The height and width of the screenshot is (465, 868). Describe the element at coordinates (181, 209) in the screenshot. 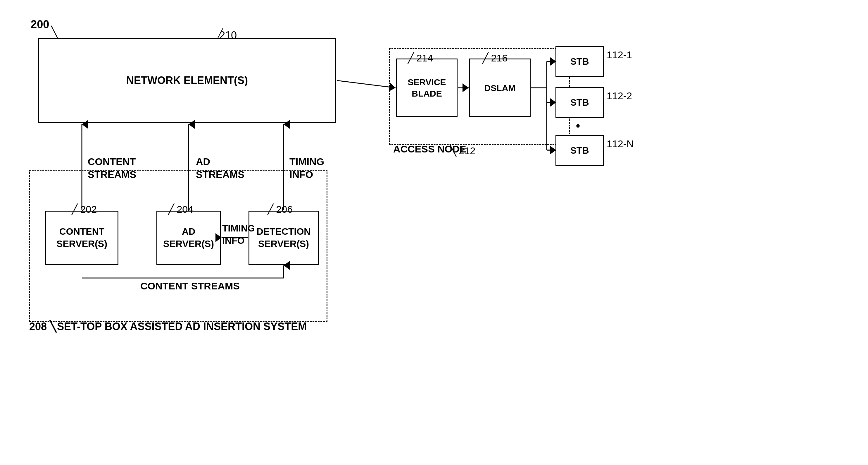

I see `label-204: ╱ 204` at that location.